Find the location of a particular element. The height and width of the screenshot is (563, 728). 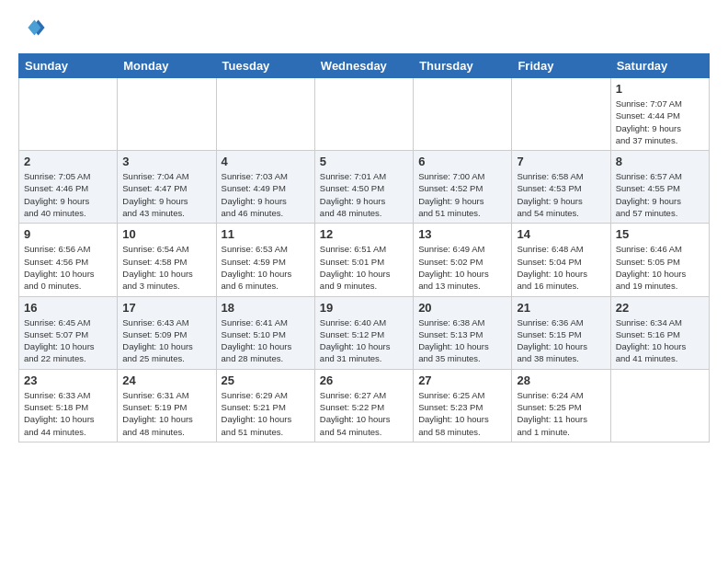

calendar-cell: 7Sunrise: 6:58 AM Sunset: 4:53 PM Daylig… is located at coordinates (561, 188).